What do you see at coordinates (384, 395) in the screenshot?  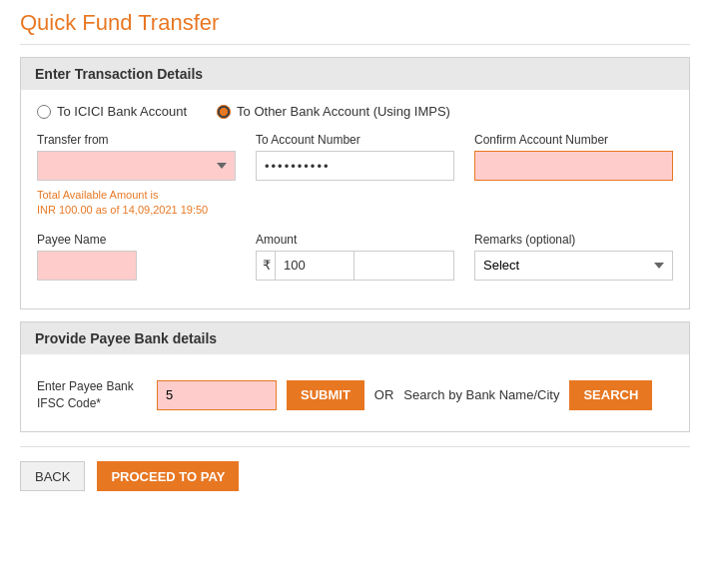 I see `or-text: OR` at bounding box center [384, 395].